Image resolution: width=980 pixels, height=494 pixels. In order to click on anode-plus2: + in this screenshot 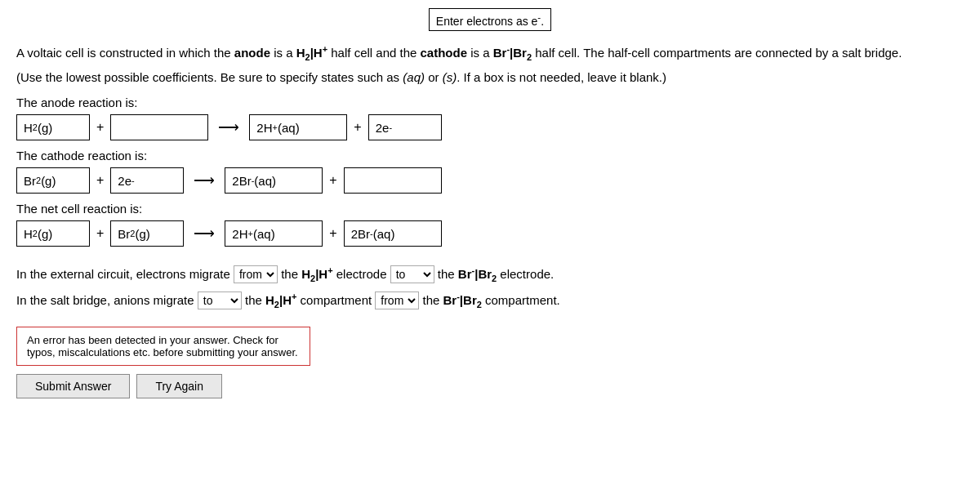, I will do `click(358, 127)`.